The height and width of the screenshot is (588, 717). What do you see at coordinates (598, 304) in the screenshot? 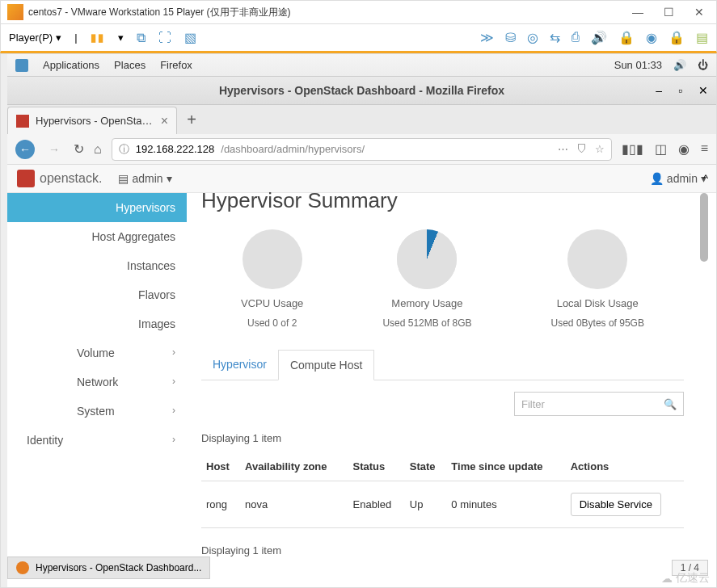
I see `chart-label: Local Disk Usage` at bounding box center [598, 304].